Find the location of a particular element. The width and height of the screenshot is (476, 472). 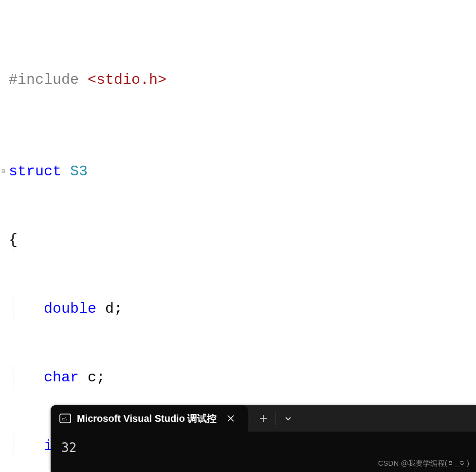

console-tab-title: Microsoft Visual Studio 调试控 is located at coordinates (147, 419).